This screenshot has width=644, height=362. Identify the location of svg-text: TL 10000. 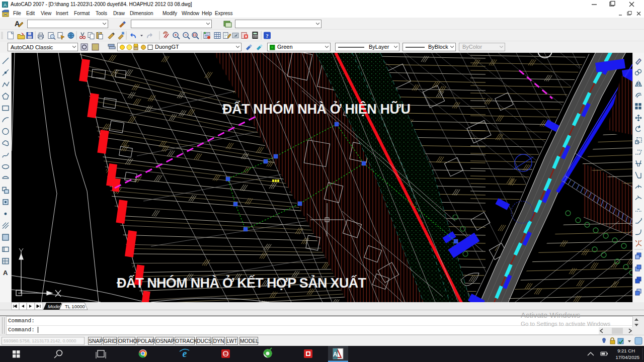
(75, 307).